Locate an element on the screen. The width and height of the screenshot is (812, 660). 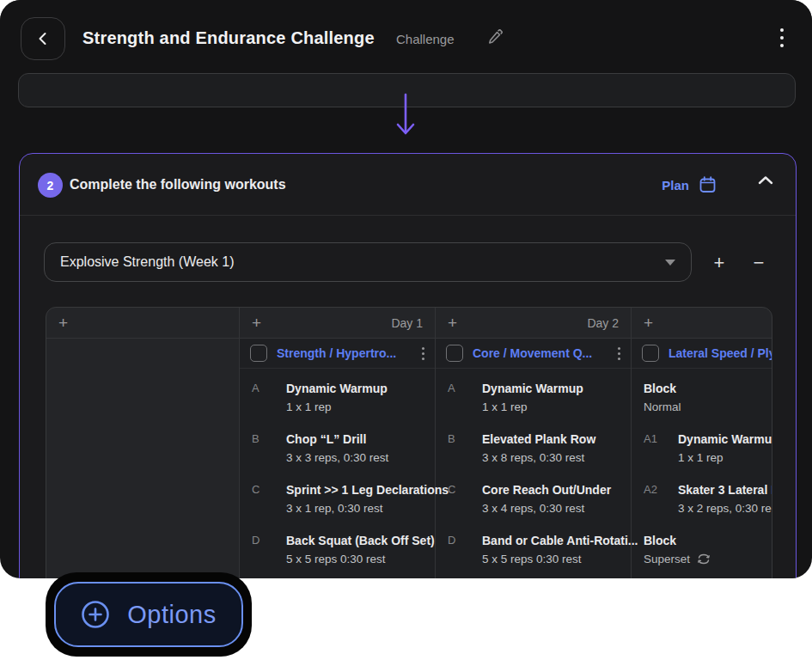
block-row: BlockSuperset is located at coordinates (702, 550).